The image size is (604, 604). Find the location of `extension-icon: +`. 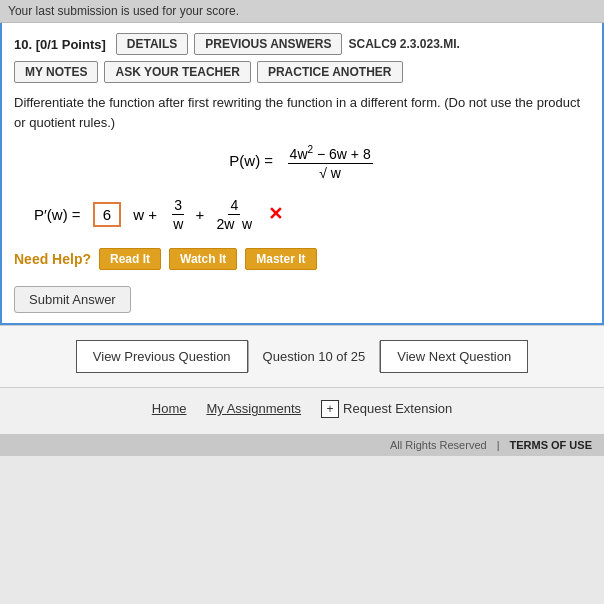

extension-icon: + is located at coordinates (330, 409).